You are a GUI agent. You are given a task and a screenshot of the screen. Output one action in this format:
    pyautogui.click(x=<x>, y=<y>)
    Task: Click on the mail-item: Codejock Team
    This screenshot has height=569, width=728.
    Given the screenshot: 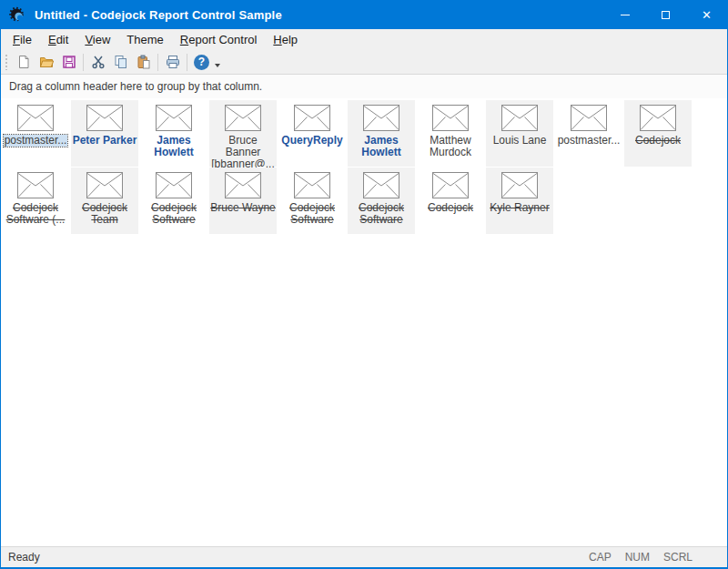 What is the action you would take?
    pyautogui.click(x=105, y=200)
    